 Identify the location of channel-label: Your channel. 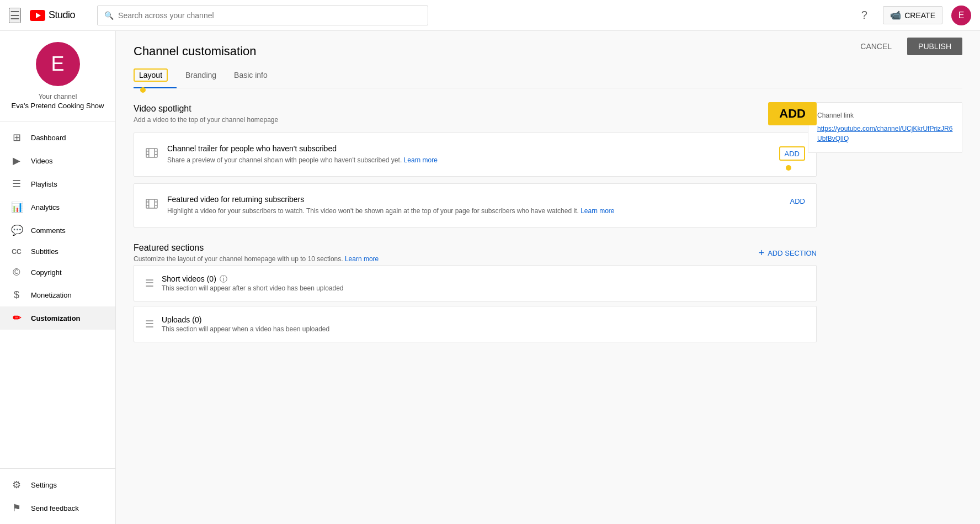
(58, 97).